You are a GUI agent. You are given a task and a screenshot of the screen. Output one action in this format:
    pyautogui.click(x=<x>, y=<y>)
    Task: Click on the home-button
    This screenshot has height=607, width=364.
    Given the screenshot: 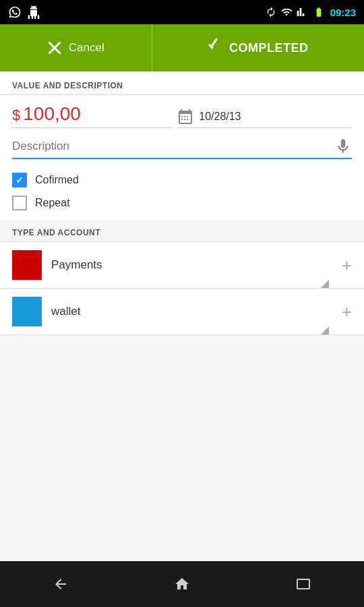 What is the action you would take?
    pyautogui.click(x=182, y=584)
    